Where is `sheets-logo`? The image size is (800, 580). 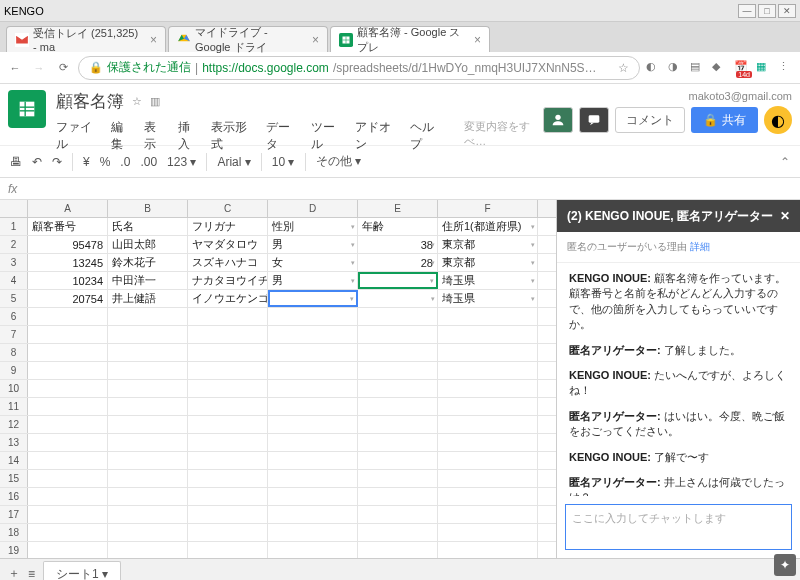
sheets-logo is located at coordinates (27, 109).